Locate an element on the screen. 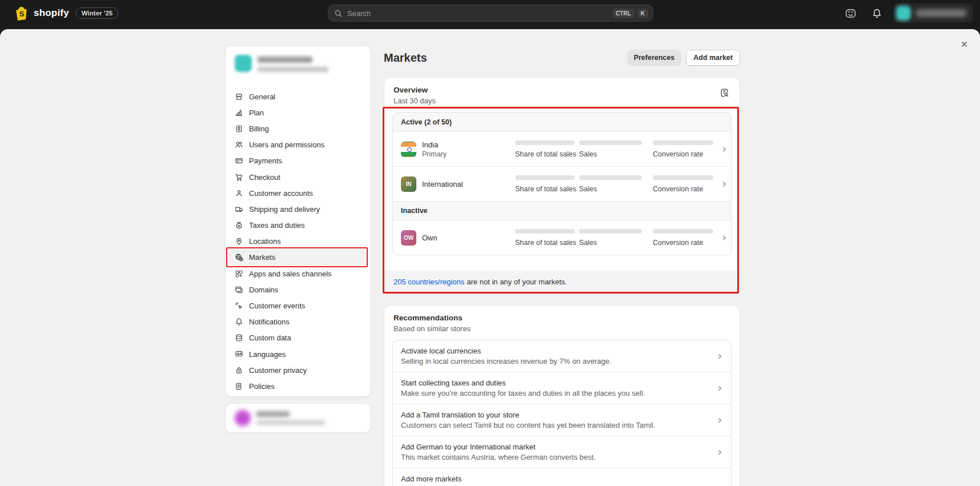 The image size is (980, 486). preferences-button: Preferences is located at coordinates (654, 58).